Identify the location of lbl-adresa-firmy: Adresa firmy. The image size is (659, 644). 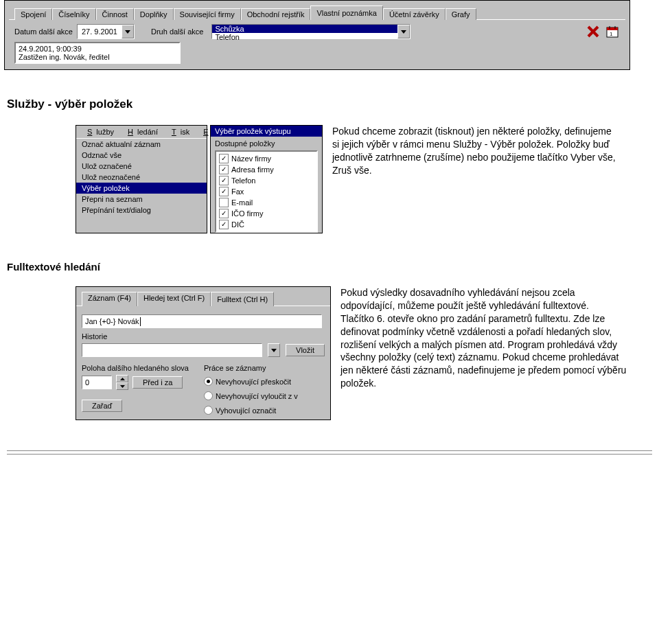
(253, 170).